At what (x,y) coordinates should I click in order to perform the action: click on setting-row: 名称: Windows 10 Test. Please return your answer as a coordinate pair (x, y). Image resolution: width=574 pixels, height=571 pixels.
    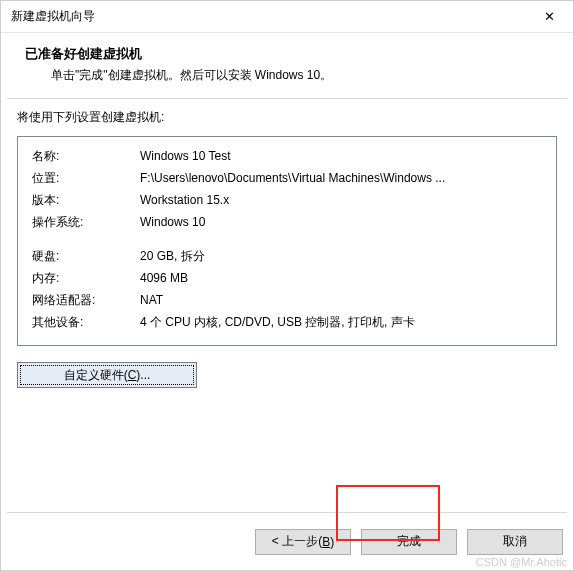
    Looking at the image, I should click on (287, 156).